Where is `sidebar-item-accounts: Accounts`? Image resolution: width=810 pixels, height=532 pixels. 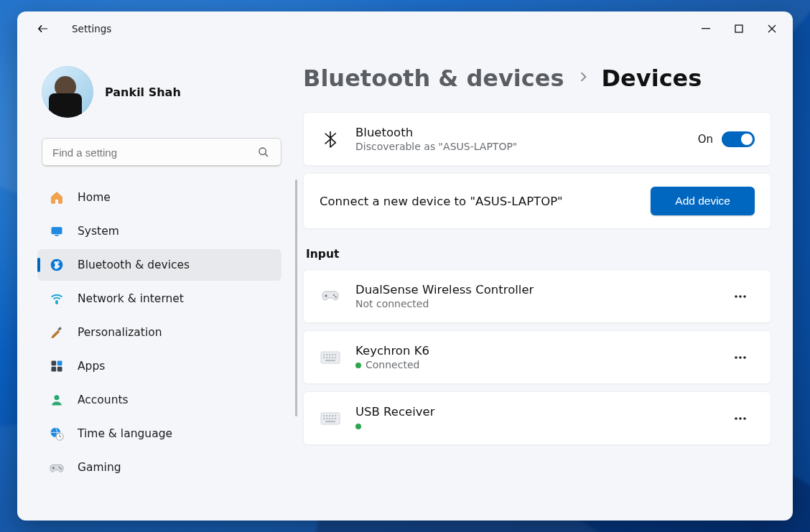
sidebar-item-accounts: Accounts is located at coordinates (159, 400).